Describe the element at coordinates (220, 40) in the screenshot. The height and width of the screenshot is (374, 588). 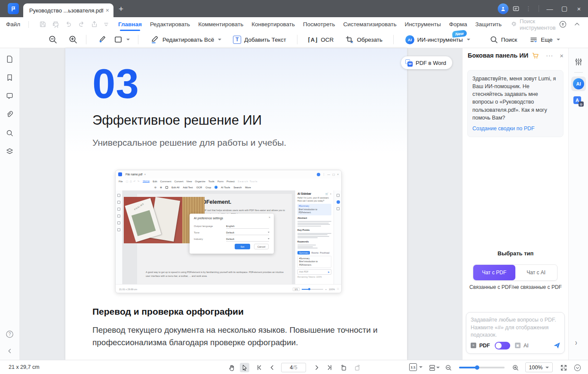
I see `edit-all-caret-icon` at that location.